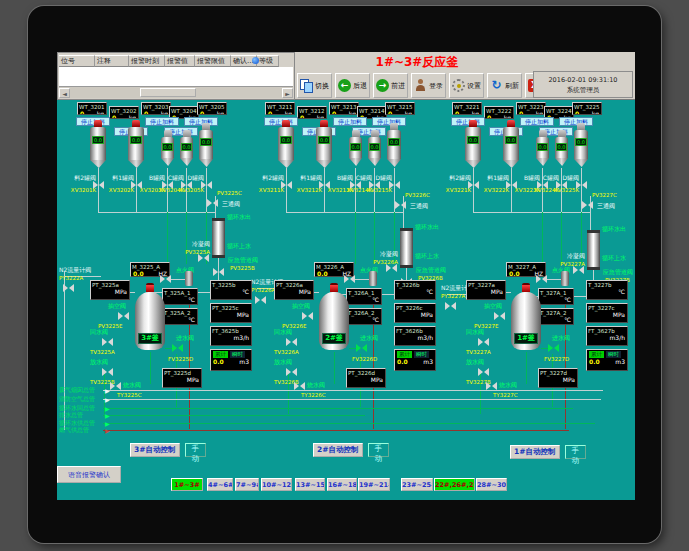  Describe the element at coordinates (231, 313) in the screenshot. I see `pressure-readout: PT_3225c MPa` at that location.